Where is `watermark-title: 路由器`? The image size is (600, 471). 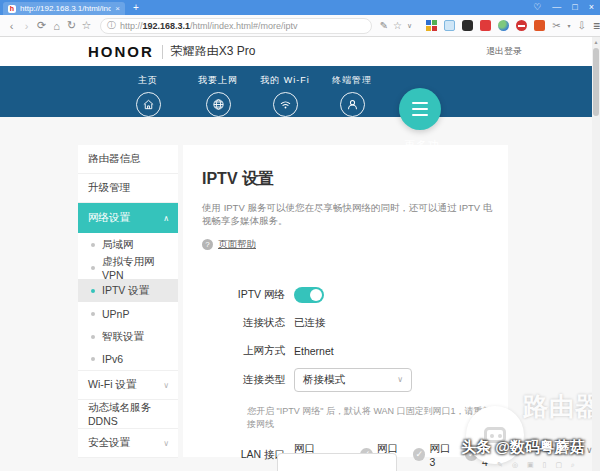
watermark-title: 路由器 is located at coordinates (562, 406).